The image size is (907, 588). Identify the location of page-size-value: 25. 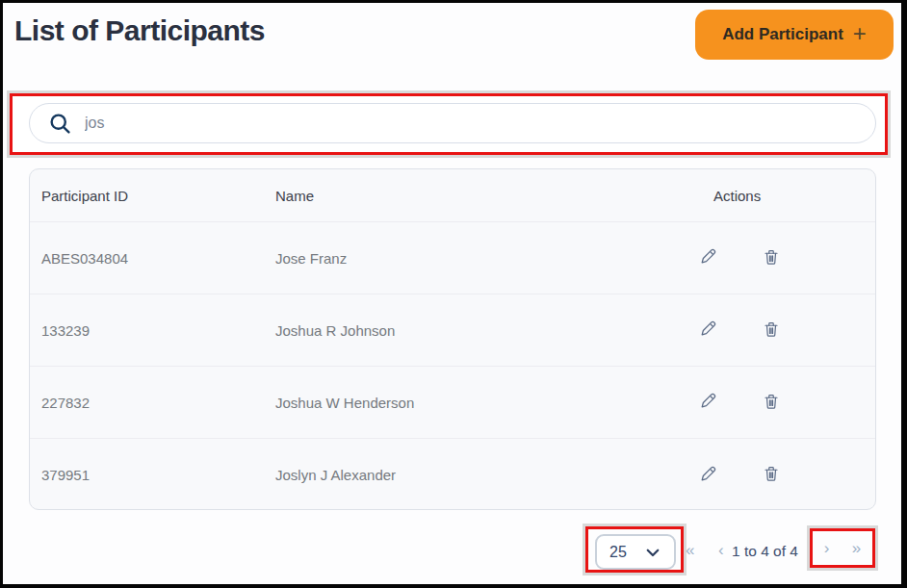
(618, 552).